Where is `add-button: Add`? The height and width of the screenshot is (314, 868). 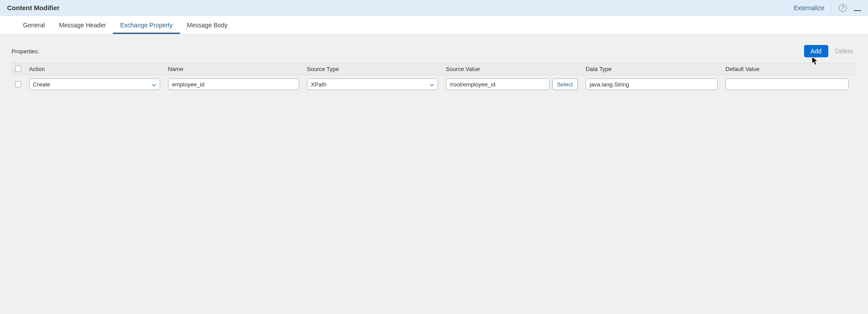 add-button: Add is located at coordinates (816, 51).